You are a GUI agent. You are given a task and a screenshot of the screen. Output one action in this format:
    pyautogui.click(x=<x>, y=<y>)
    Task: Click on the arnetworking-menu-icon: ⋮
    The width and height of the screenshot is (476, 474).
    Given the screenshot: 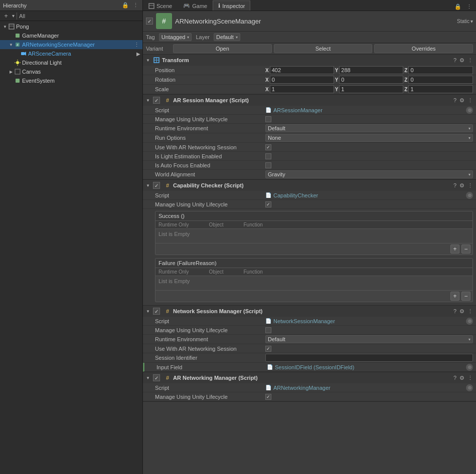 What is the action you would take?
    pyautogui.click(x=136, y=45)
    